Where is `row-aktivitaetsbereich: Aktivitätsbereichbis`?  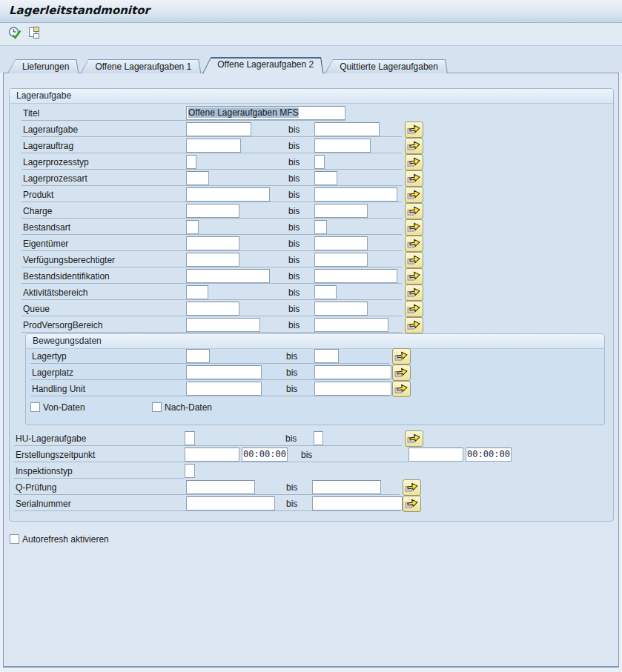
row-aktivitaetsbereich: Aktivitätsbereichbis is located at coordinates (311, 293).